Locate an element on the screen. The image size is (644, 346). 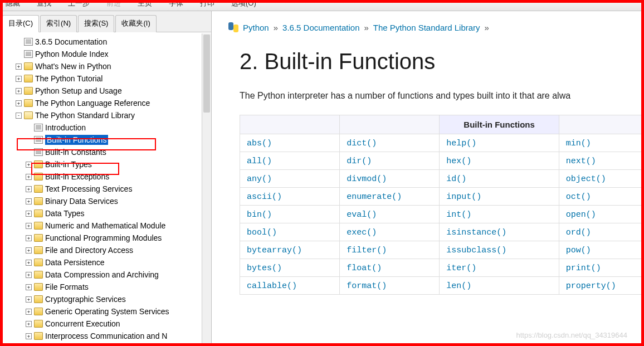
tree-node: 3.6.5 Documentation is located at coordinates (106, 42).